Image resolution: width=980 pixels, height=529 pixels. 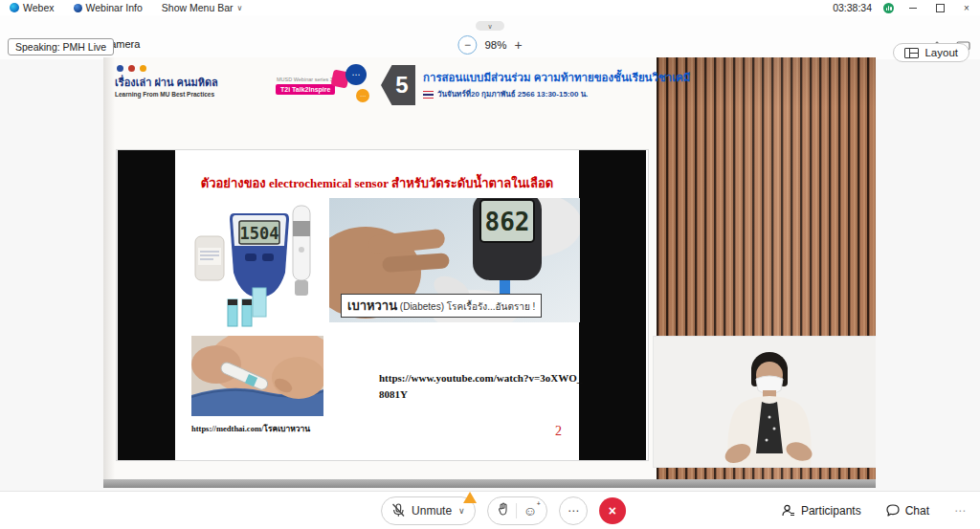 What do you see at coordinates (490, 37) in the screenshot?
I see `meeting-controlbar: ∨ Viewing PMH Live's camera − 98% +` at bounding box center [490, 37].